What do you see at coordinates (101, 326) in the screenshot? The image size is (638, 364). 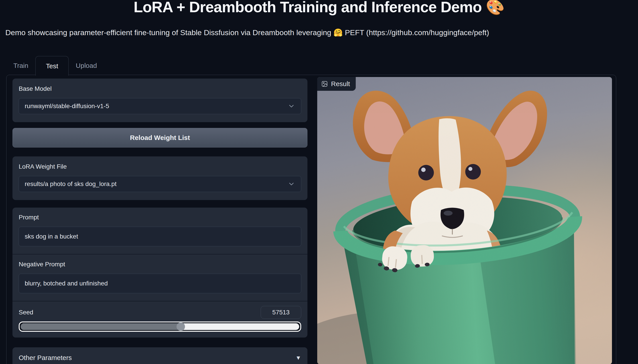 I see `seed-slider-fill` at bounding box center [101, 326].